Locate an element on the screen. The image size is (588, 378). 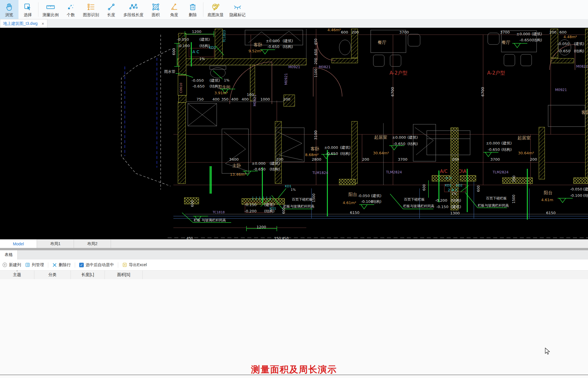
toolbar-item-area: 面积 is located at coordinates (156, 10).